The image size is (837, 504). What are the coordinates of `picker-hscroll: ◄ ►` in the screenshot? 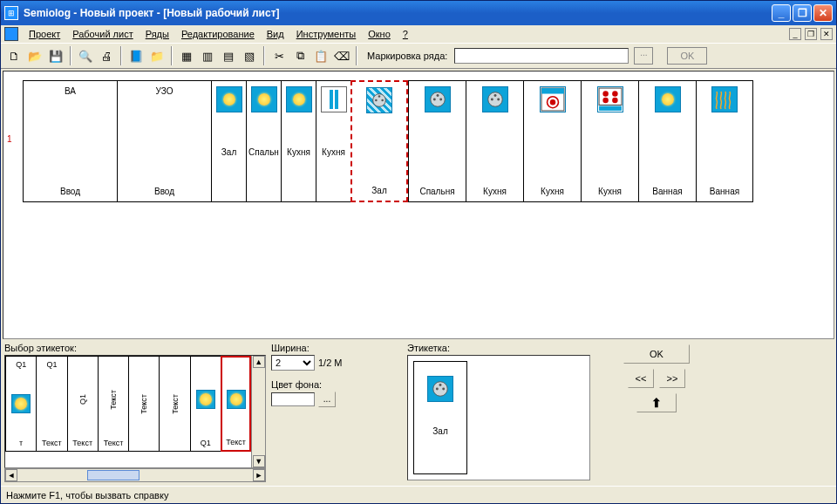 It's located at (135, 475).